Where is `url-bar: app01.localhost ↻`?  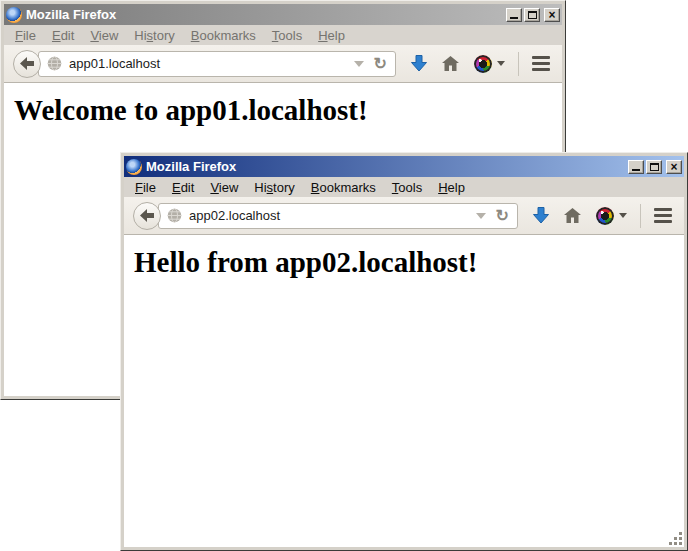
url-bar: app01.localhost ↻ is located at coordinates (217, 64).